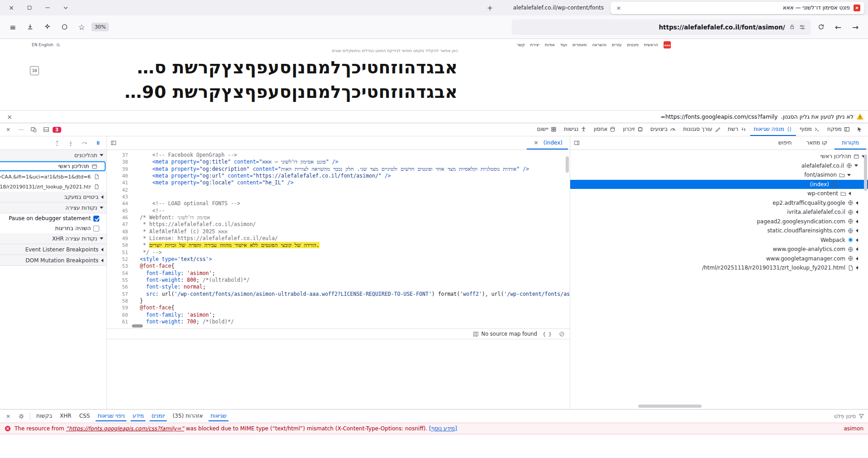 The height and width of the screenshot is (458, 868). Describe the element at coordinates (587, 45) in the screenshot. I see `site-nav-links: הראשית פונטים עזרים והשראה מאמרים ועוד א…` at that location.